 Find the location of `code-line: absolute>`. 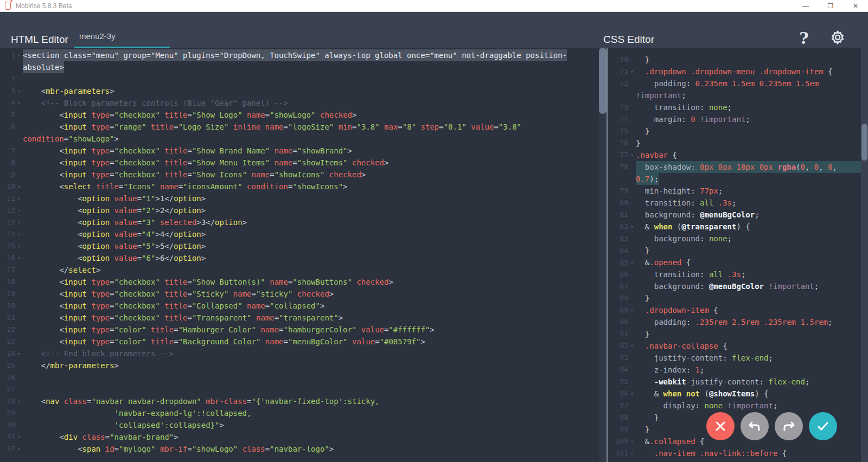

code-line: absolute> is located at coordinates (299, 67).